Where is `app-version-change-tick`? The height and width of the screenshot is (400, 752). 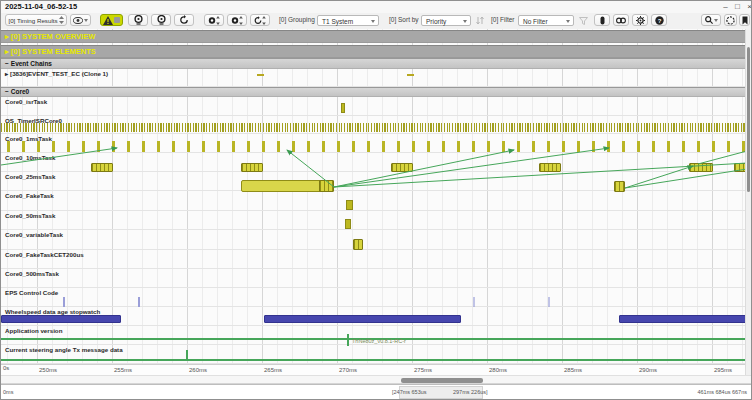 app-version-change-tick is located at coordinates (348, 340).